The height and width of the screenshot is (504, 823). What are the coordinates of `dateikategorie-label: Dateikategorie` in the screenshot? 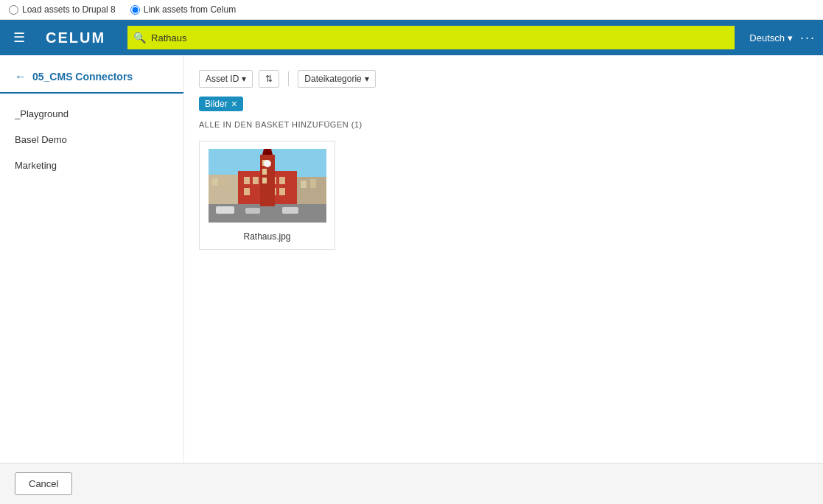 It's located at (333, 79).